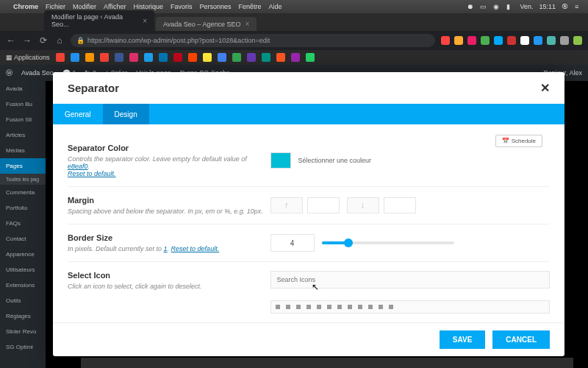  What do you see at coordinates (484, 7) in the screenshot?
I see `display-icon: ▭` at bounding box center [484, 7].